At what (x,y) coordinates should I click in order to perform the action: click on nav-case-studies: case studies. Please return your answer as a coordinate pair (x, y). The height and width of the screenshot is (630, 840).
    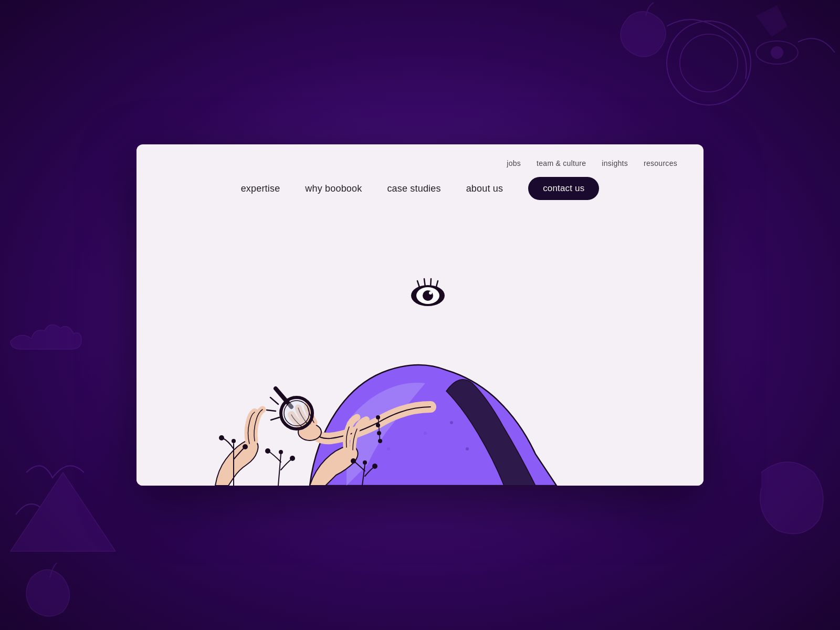
    Looking at the image, I should click on (414, 189).